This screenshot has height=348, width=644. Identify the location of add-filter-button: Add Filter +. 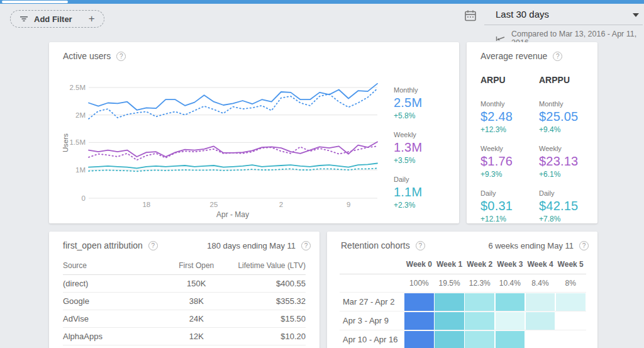
(57, 19).